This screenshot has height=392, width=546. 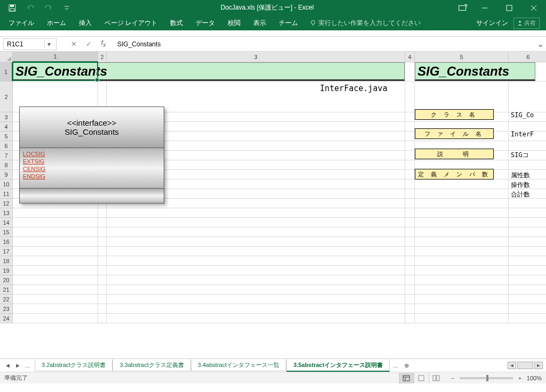 What do you see at coordinates (520, 378) in the screenshot?
I see `zoom-in-button: +` at bounding box center [520, 378].